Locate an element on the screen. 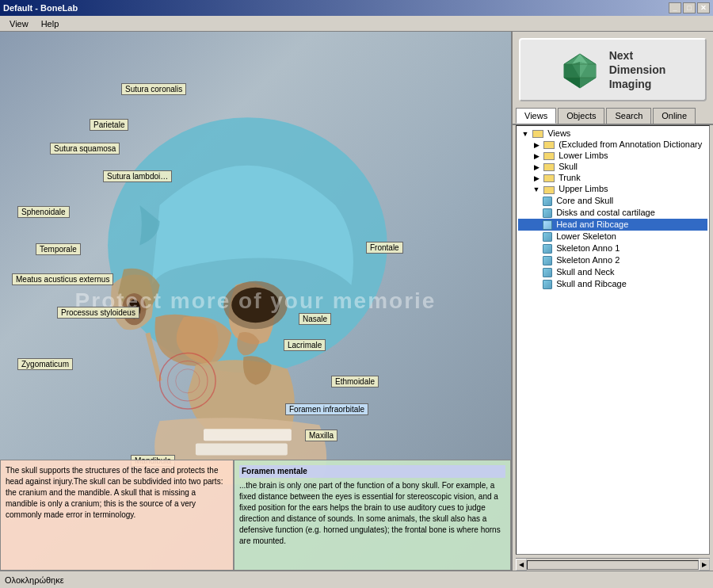 This screenshot has width=713, height=588. tree-item-core-skull: Core and Skull is located at coordinates (613, 201).